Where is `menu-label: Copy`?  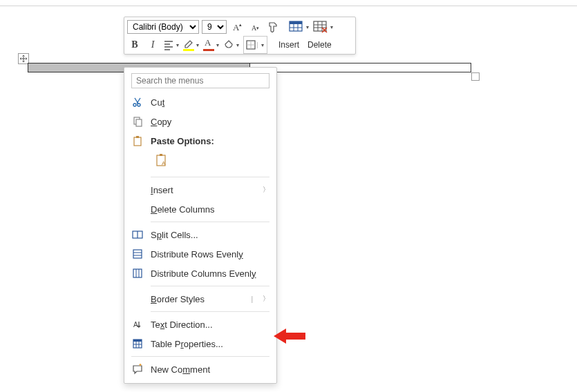
menu-label: Copy is located at coordinates (210, 121).